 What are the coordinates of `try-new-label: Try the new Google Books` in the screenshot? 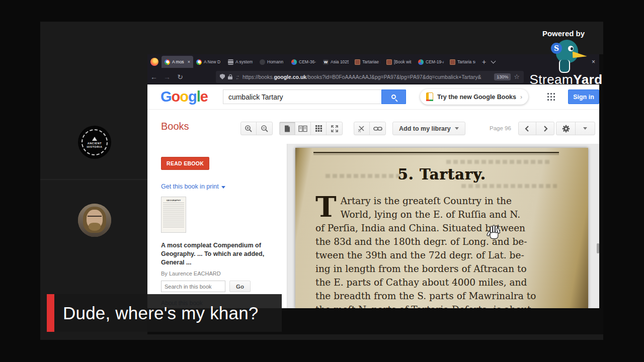 It's located at (477, 97).